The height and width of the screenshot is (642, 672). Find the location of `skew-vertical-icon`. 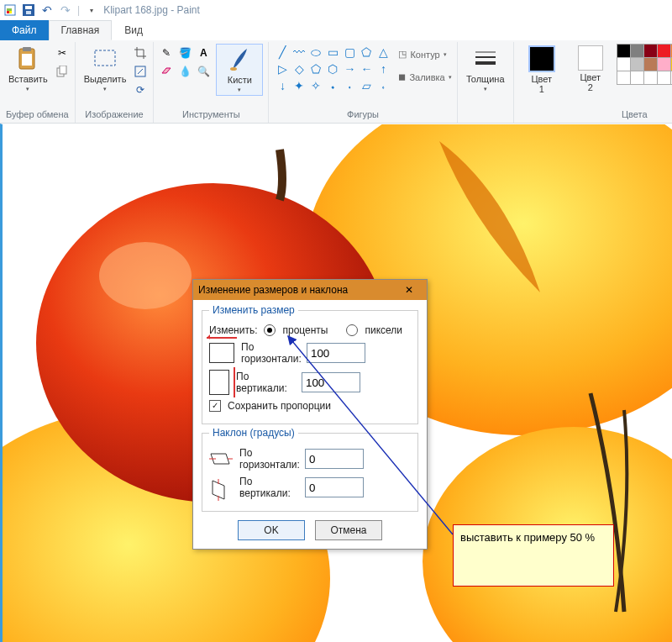

skew-vertical-icon is located at coordinates (221, 487).